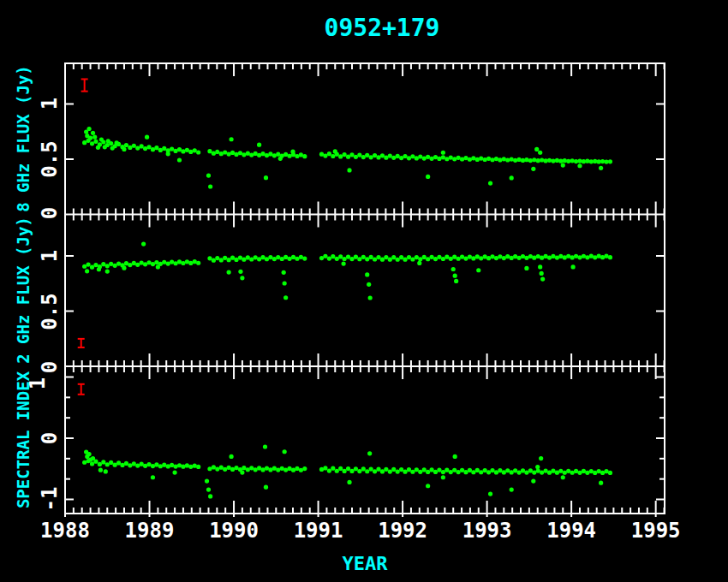  I want to click on y-tick-label: 1, so click(38, 383).